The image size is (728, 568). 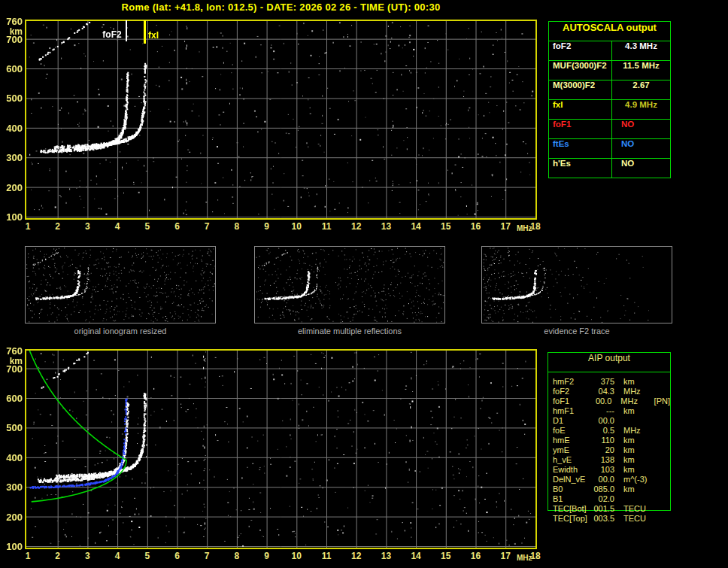 I want to click on ionogram-x-tick: 13, so click(x=386, y=226).